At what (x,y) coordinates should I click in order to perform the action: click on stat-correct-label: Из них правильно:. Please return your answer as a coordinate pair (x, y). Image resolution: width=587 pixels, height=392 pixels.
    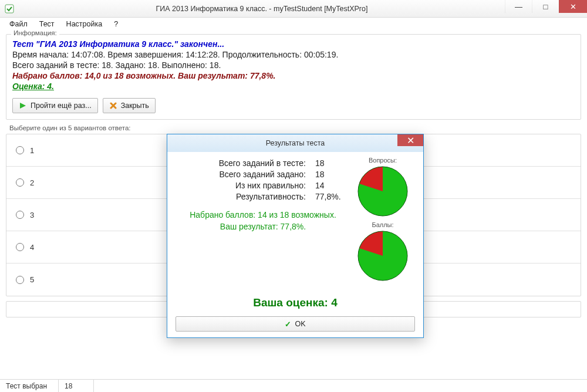
    Looking at the image, I should click on (250, 185).